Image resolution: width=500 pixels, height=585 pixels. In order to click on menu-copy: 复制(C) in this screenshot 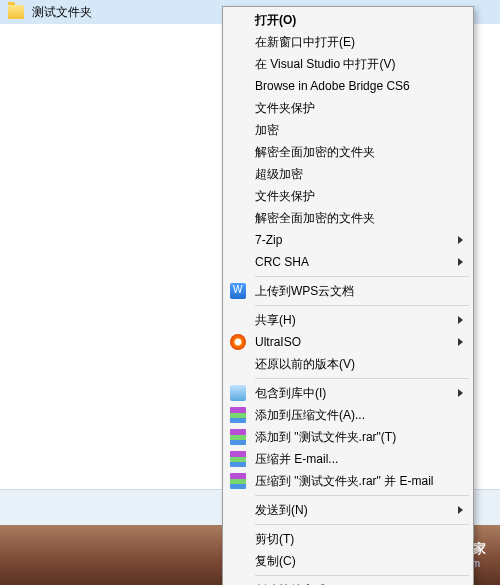, I will do `click(348, 561)`.